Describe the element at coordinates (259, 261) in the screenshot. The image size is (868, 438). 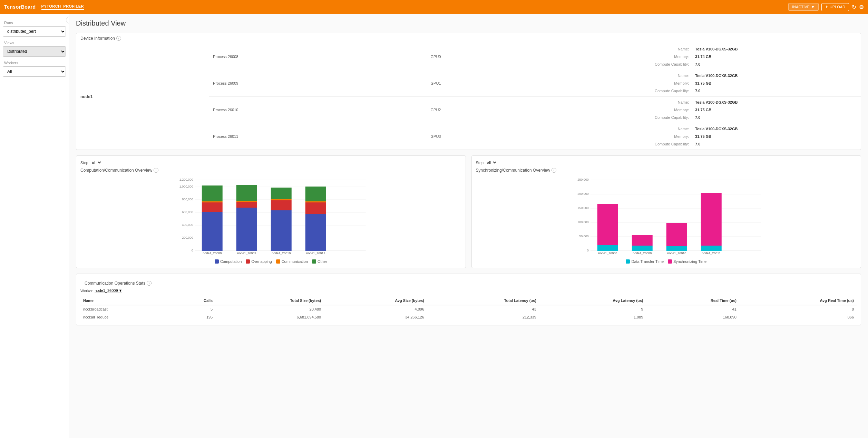
I see `legend-overlapping: Overlapping` at that location.